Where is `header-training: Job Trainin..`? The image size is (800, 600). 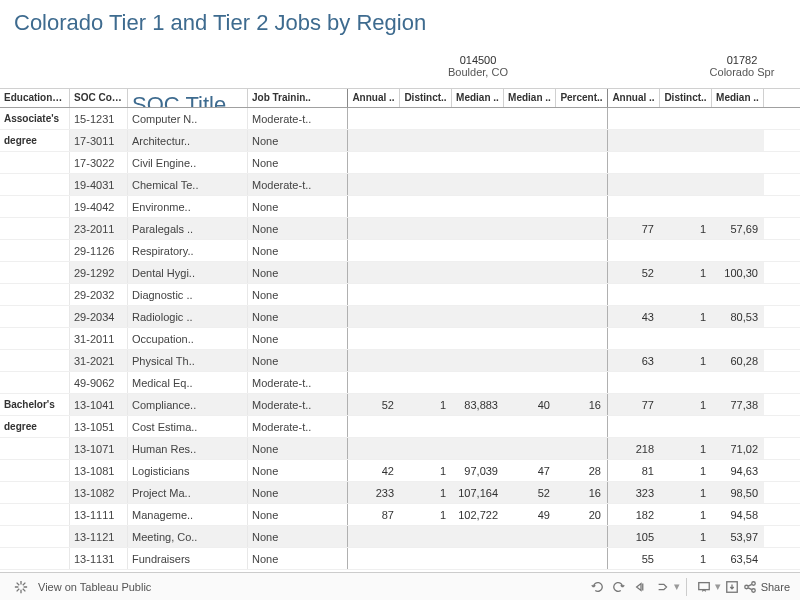
header-training: Job Trainin.. is located at coordinates (298, 98).